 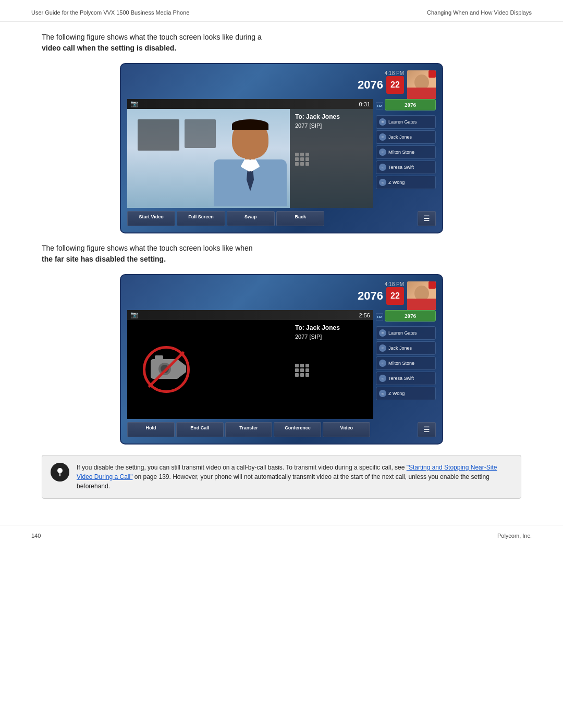 I want to click on screen1-call-to: To: Jack Jones, so click(x=332, y=117).